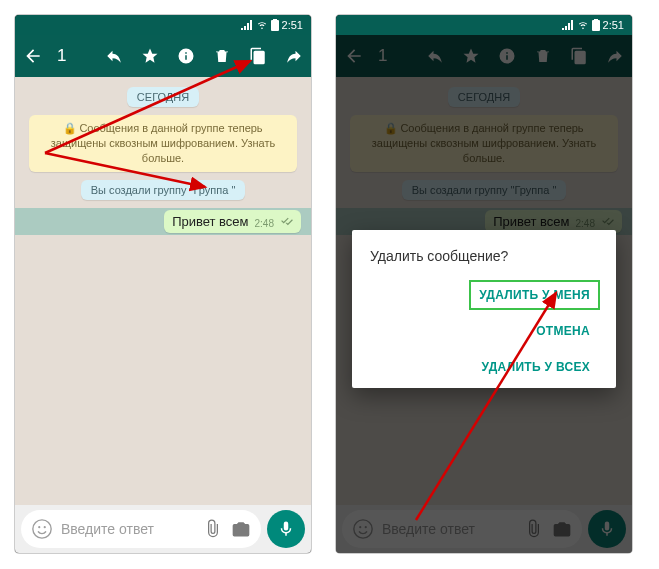  Describe the element at coordinates (264, 224) in the screenshot. I see `message-time: 2:48` at that location.